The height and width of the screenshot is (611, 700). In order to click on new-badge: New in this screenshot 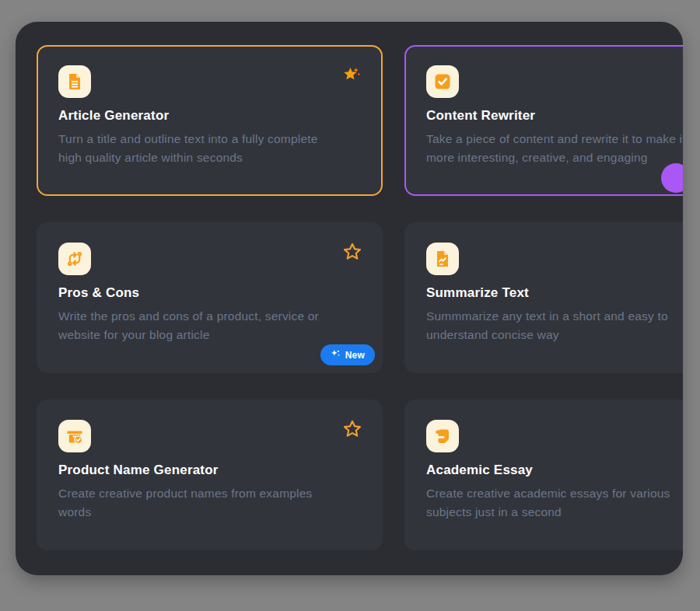, I will do `click(348, 354)`.